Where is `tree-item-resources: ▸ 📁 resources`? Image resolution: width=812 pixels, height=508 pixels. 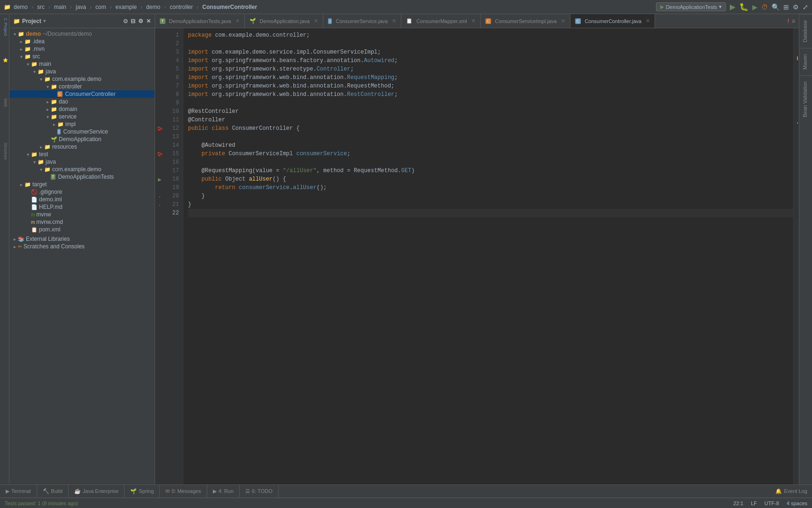
tree-item-resources: ▸ 📁 resources is located at coordinates (82, 147).